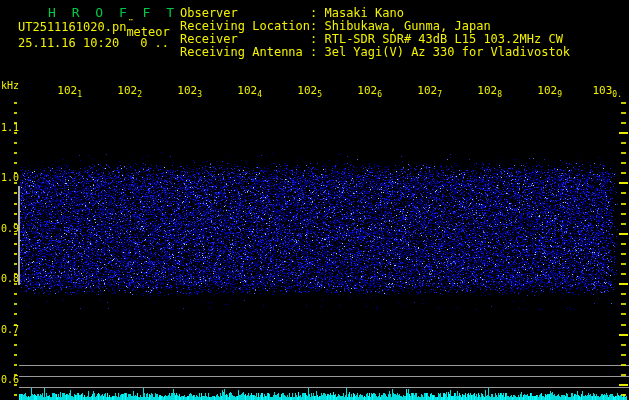 This screenshot has width=629, height=400. Describe the element at coordinates (245, 52) in the screenshot. I see `info-label: Receiving Antenna` at that location.